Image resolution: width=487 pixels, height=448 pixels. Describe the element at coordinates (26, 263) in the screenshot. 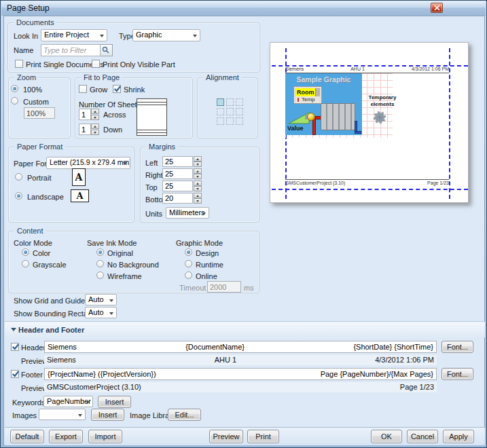

I see `grayscale-radio` at that location.